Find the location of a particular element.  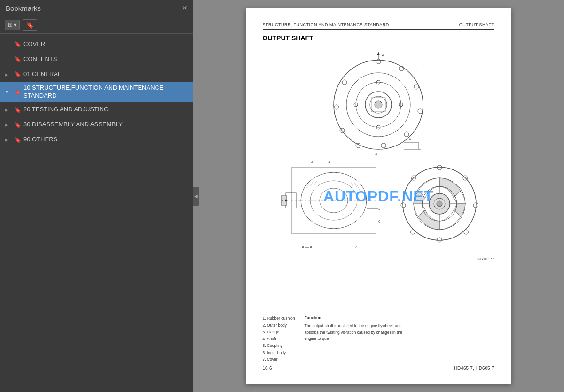

sidebar-title: Bookmarks is located at coordinates (24, 8).